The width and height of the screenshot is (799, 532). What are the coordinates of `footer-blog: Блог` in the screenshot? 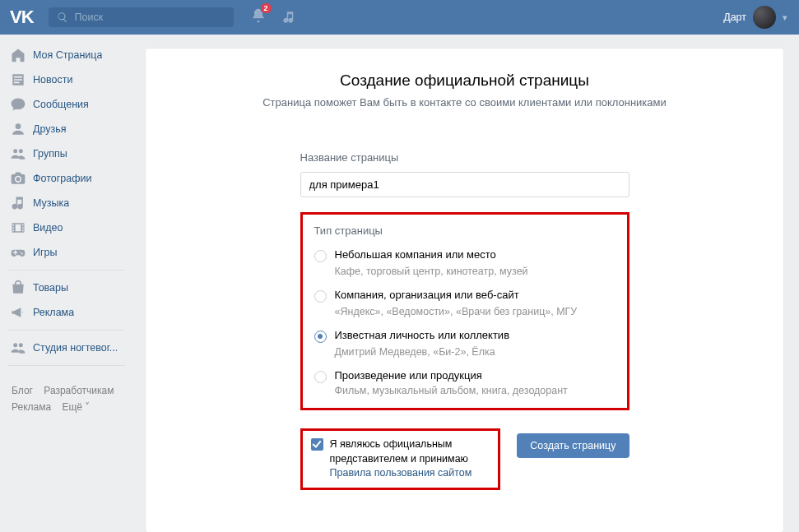 It's located at (22, 391).